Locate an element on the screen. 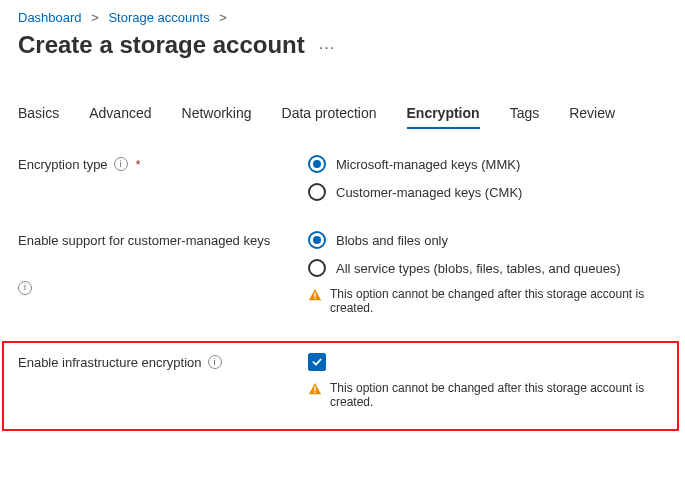 This screenshot has width=685, height=503. tab-data-protection: Data protection is located at coordinates (330, 115).